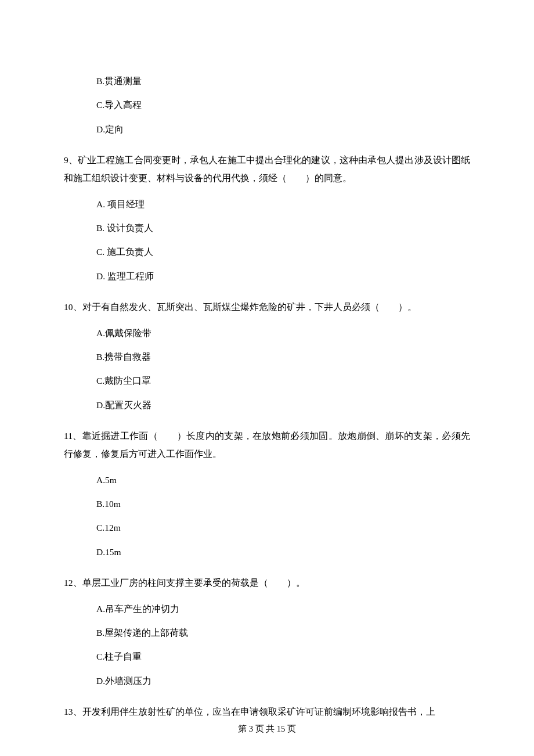 The height and width of the screenshot is (756, 534). Describe the element at coordinates (283, 552) in the screenshot. I see `q11-option-d: D.15m` at that location.